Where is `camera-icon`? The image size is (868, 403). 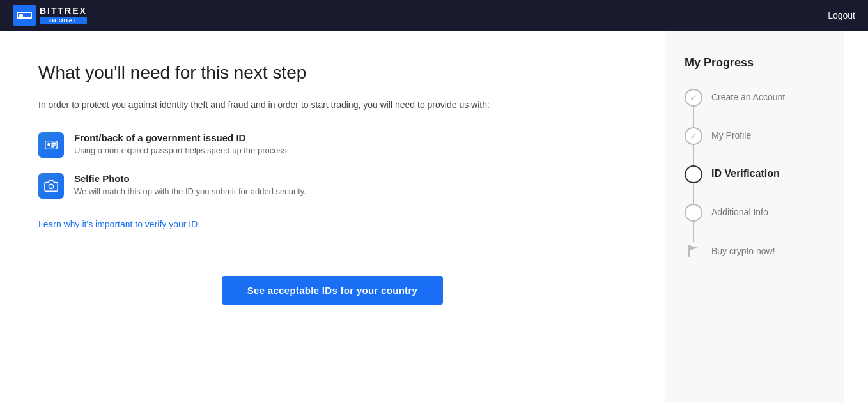
camera-icon is located at coordinates (51, 186).